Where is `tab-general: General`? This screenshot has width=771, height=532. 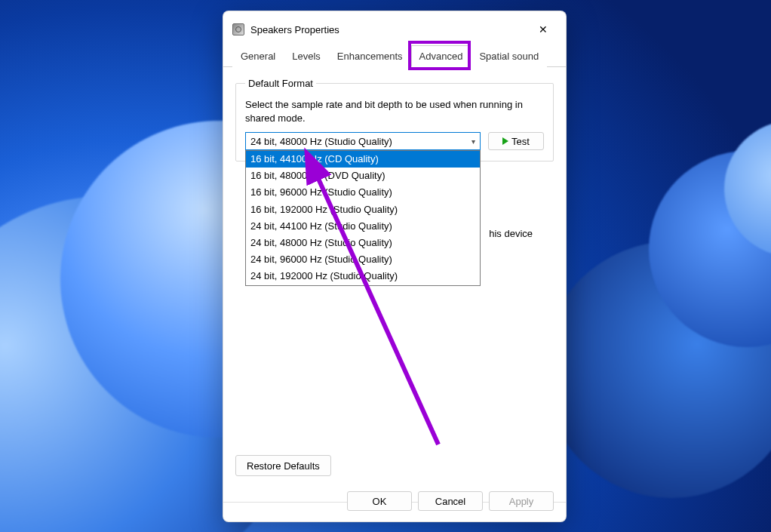 tab-general: General is located at coordinates (258, 56).